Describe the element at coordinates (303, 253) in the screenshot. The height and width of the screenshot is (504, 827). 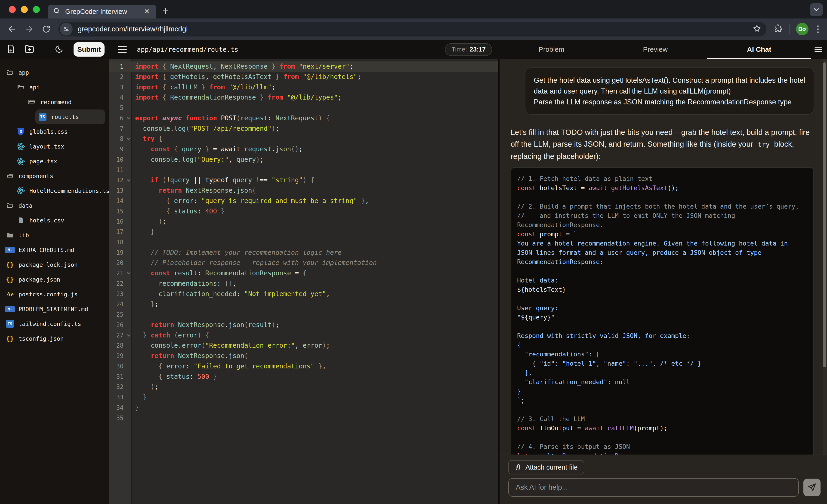
I see `code-line: 19 // TODO: Implement your recommendatio…` at that location.